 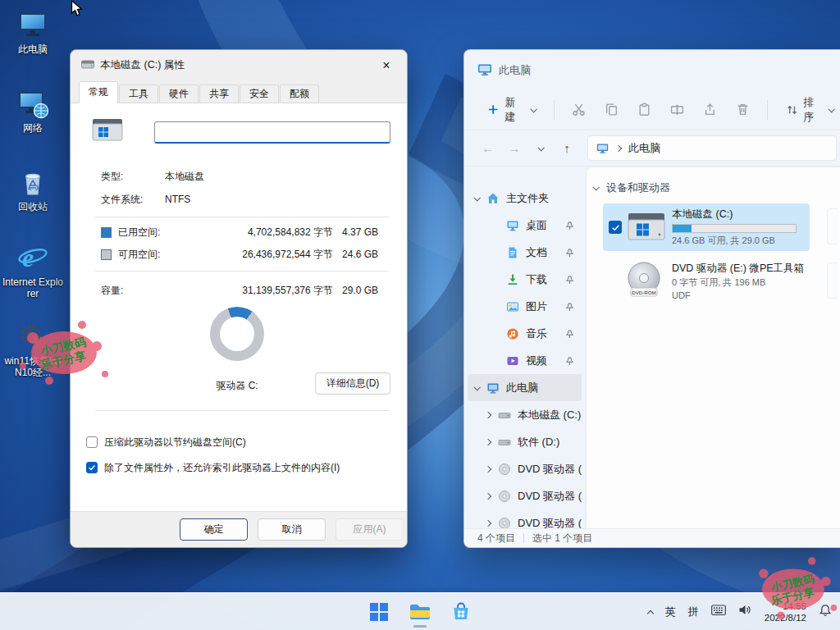 What do you see at coordinates (33, 271) in the screenshot?
I see `desktop-icon-internet-explorer: e Internet Explorer` at bounding box center [33, 271].